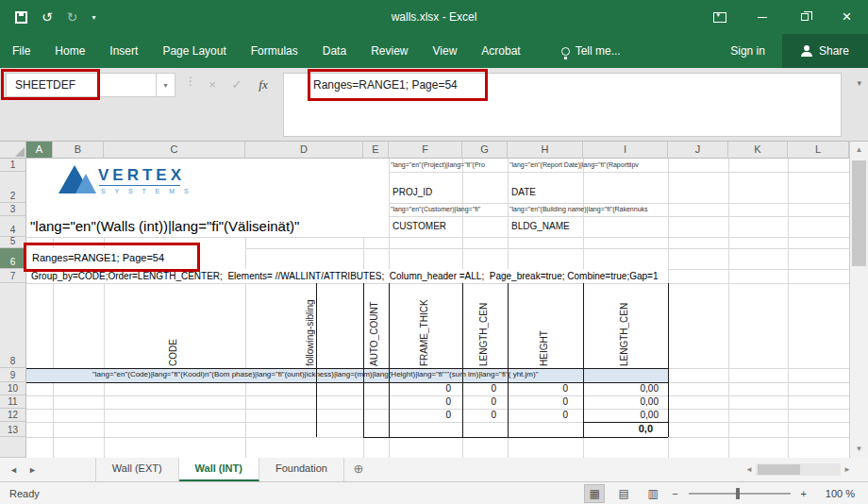 The image size is (868, 504). I want to click on sheet-nav-left-icon: ◄, so click(13, 470).